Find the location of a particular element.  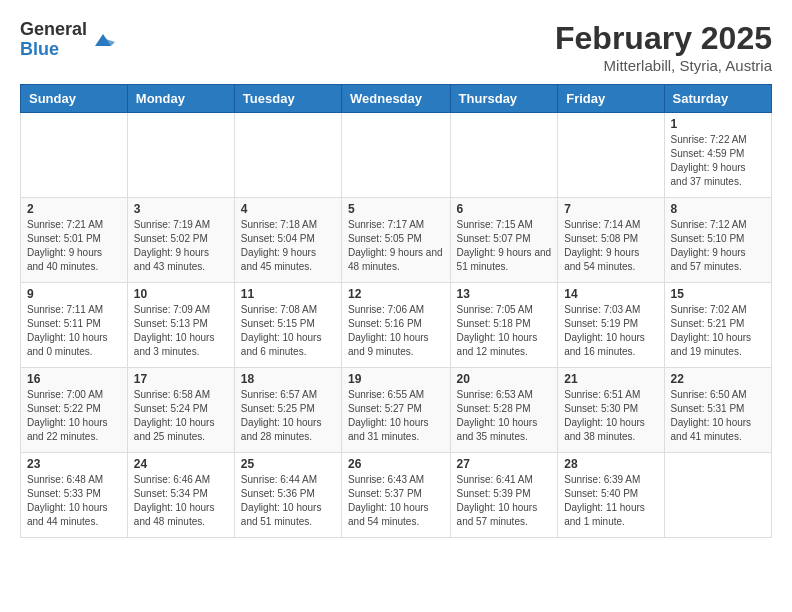

day-number: 2 is located at coordinates (74, 209).